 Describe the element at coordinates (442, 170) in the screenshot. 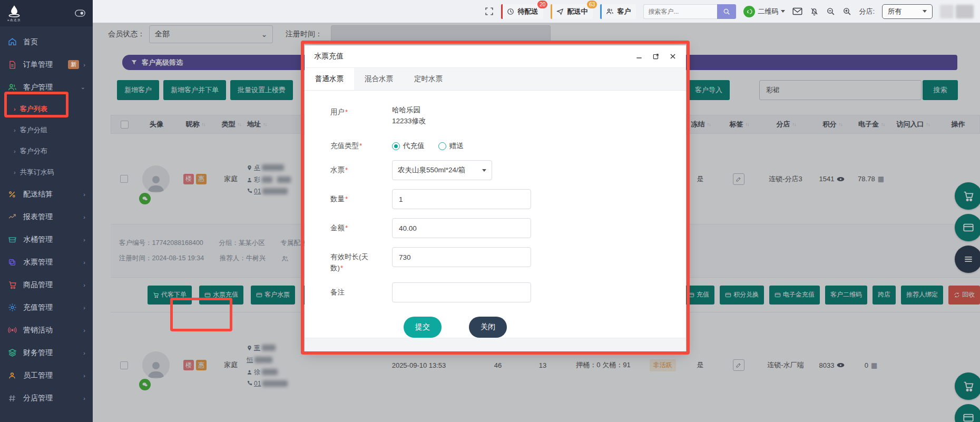

I see `ticket-select: 农夫山泉550ml*24/箱` at that location.